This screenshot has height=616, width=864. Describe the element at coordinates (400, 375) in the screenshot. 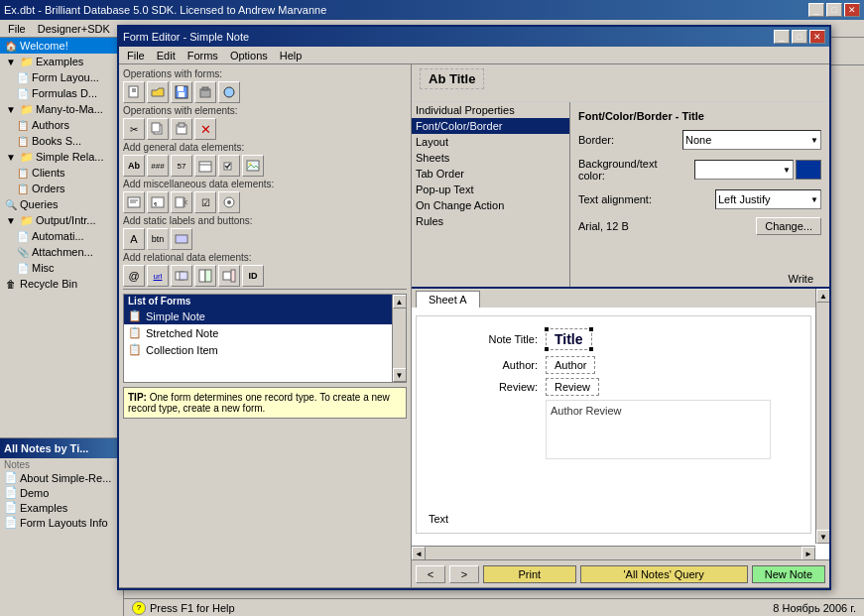

I see `scroll-down-btn: ▼` at that location.